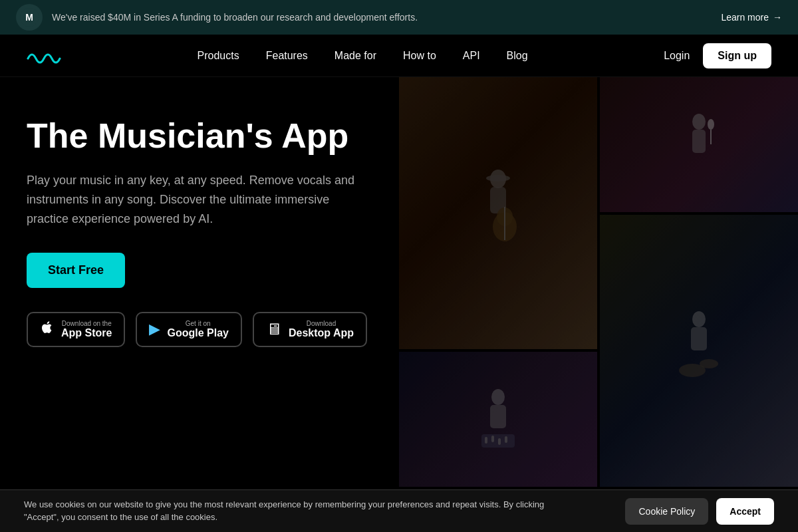 The image size is (798, 532). I want to click on accept-button: Accept, so click(745, 511).